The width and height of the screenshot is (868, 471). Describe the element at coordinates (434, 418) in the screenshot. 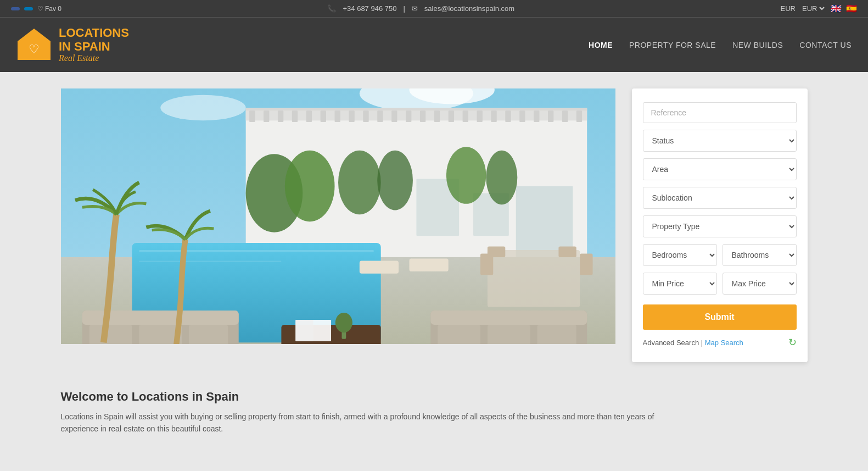

I see `welcome-section: Welcome to Locations in Spain Locations …` at that location.